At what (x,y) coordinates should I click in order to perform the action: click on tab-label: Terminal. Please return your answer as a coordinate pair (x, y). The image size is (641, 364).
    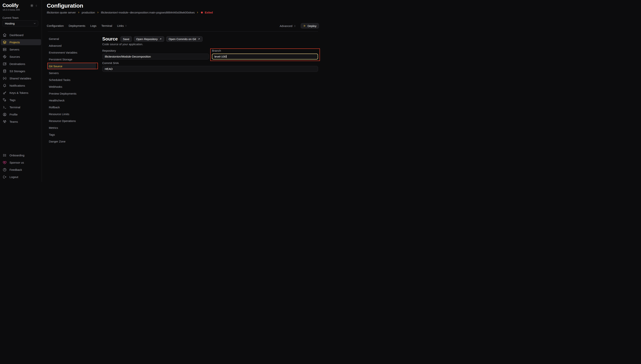
    Looking at the image, I should click on (107, 26).